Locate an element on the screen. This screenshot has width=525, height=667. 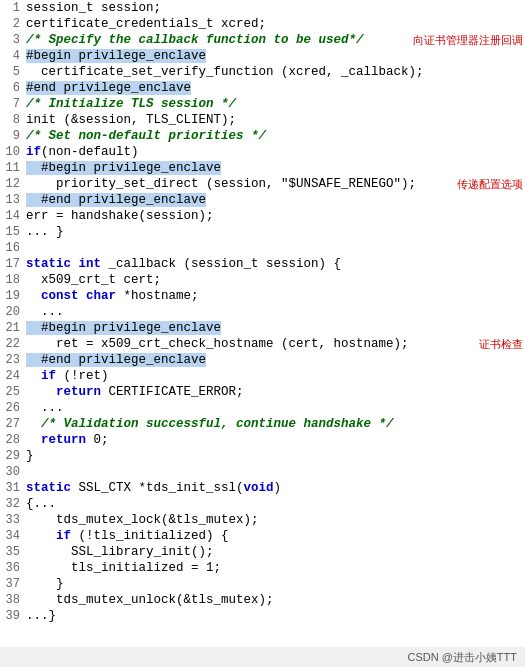
line-number: 13 is located at coordinates (10, 200).